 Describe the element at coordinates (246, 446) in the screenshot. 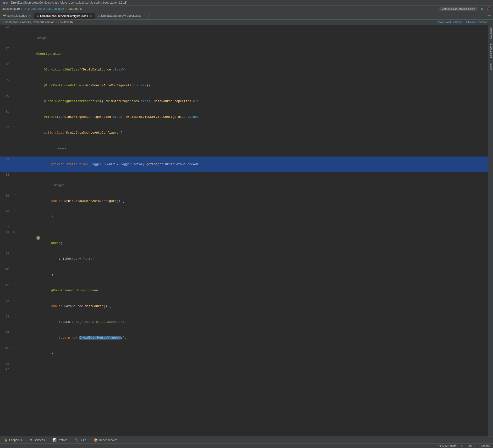

I see `status-bar: 44:42 (22 chars) LF UTF-8 4 spaces` at that location.